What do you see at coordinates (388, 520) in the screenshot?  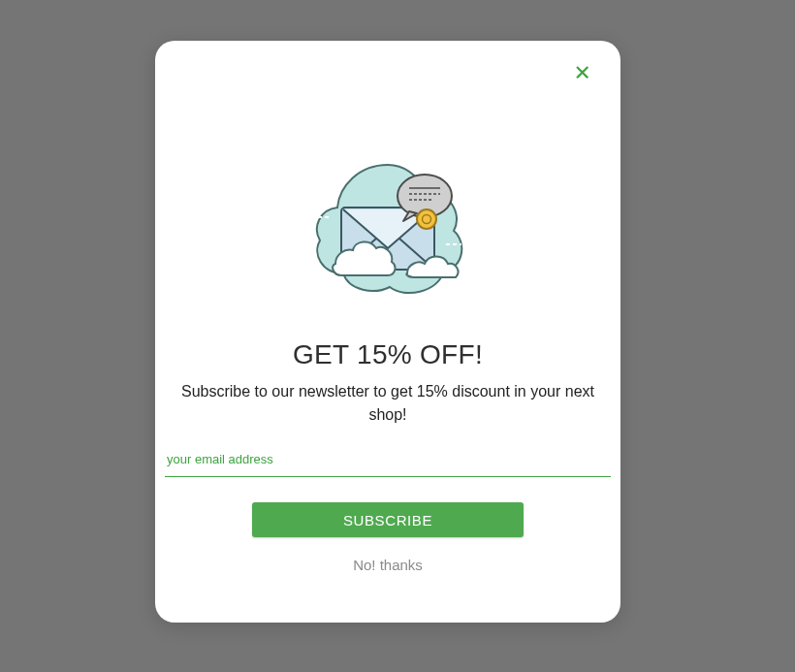 I see `subscribe-button: SUBSCRIBE` at bounding box center [388, 520].